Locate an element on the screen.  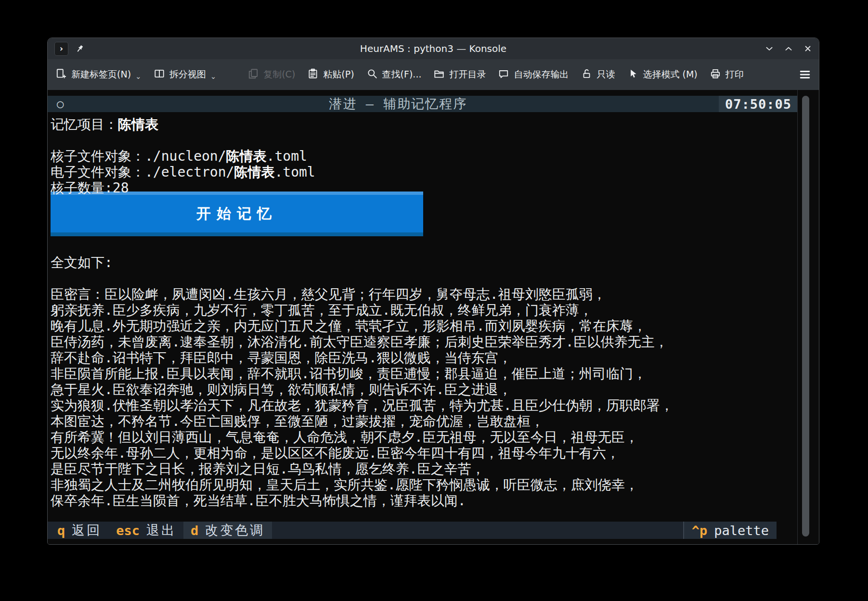
footer-binding: q 返回 is located at coordinates (78, 530).